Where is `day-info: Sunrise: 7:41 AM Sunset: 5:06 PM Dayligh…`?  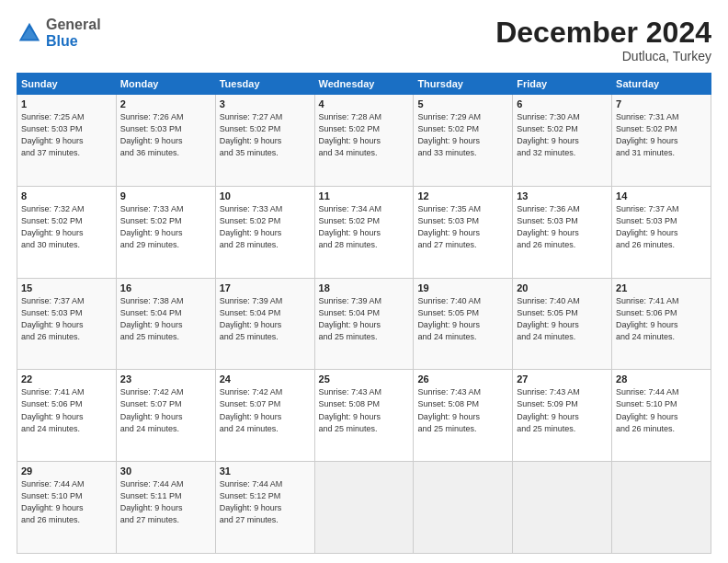
day-info: Sunrise: 7:41 AM Sunset: 5:06 PM Dayligh… is located at coordinates (66, 410).